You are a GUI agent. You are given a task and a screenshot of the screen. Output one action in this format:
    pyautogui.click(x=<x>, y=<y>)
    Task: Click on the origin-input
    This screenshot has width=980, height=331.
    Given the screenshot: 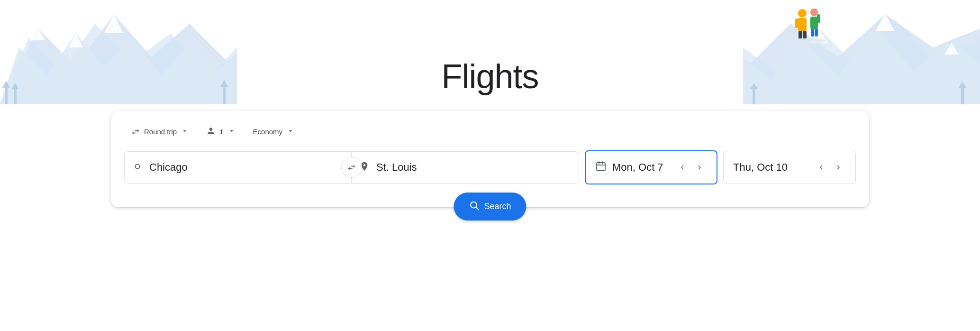 What is the action you would take?
    pyautogui.click(x=238, y=167)
    